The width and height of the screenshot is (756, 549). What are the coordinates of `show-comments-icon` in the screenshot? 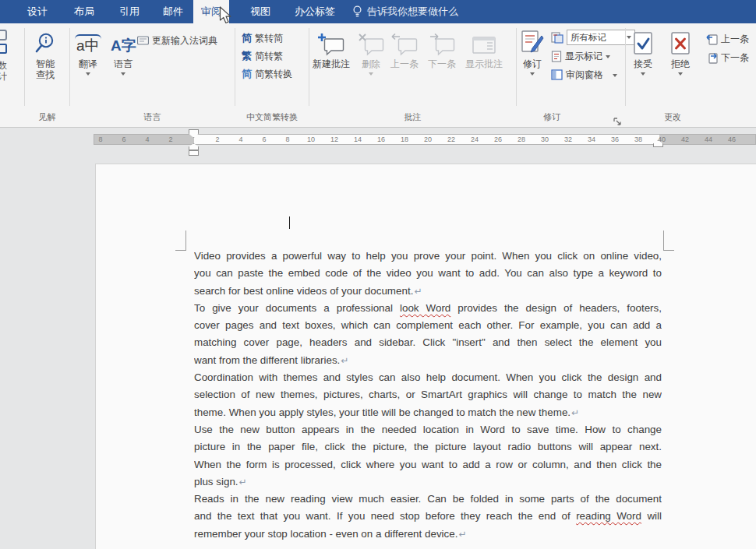 It's located at (484, 42).